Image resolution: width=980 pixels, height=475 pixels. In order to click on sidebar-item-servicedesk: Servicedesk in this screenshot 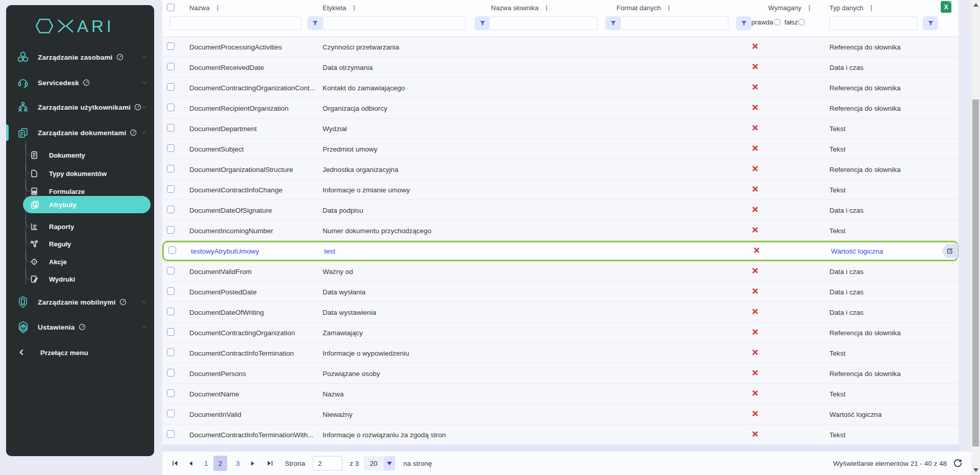, I will do `click(80, 83)`.